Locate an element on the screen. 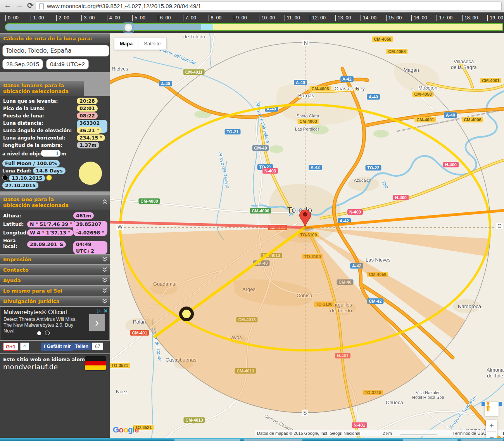 The image size is (504, 441). sidebar-filler is located at coordinates (55, 405).